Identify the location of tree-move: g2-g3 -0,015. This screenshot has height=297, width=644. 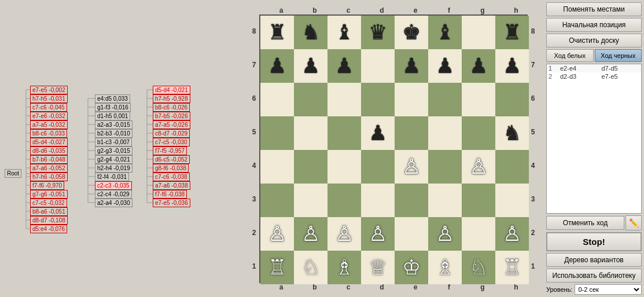
(113, 151).